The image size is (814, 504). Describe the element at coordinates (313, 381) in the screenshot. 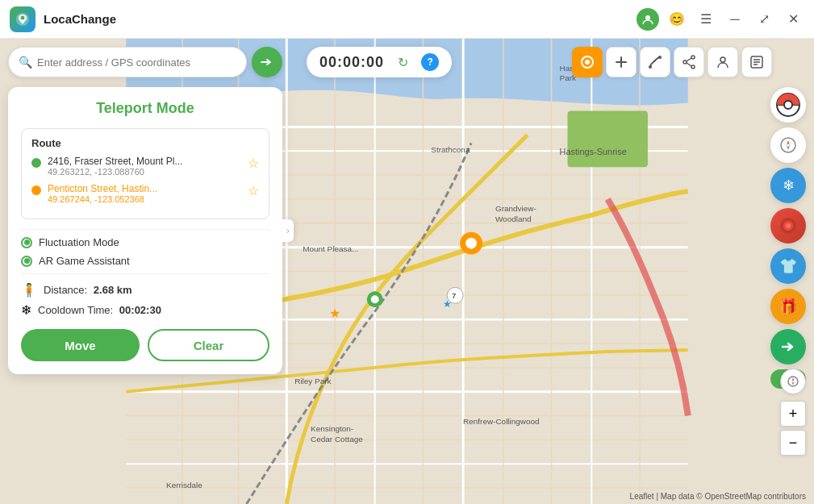

I see `svg-text: Riley Park` at that location.